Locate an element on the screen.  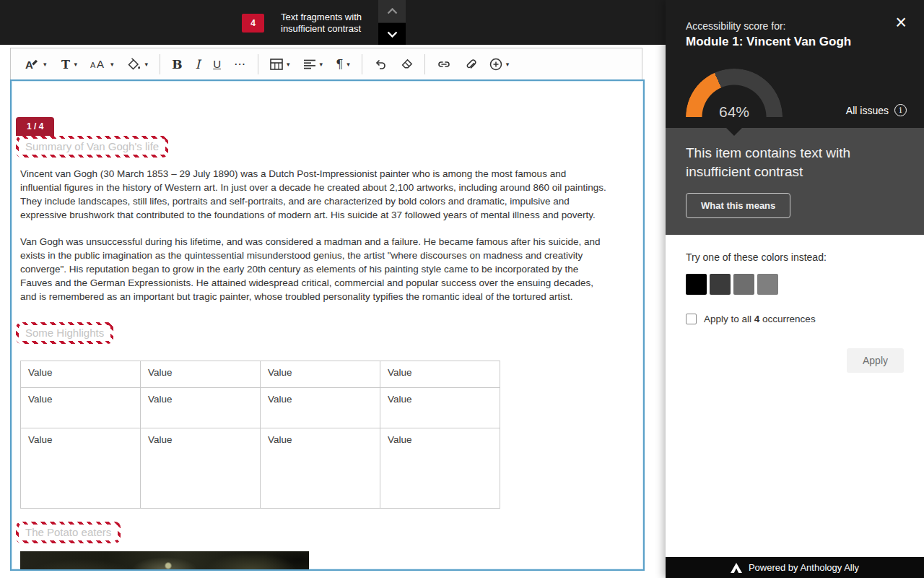
heading-2: Some Highlights is located at coordinates (65, 333).